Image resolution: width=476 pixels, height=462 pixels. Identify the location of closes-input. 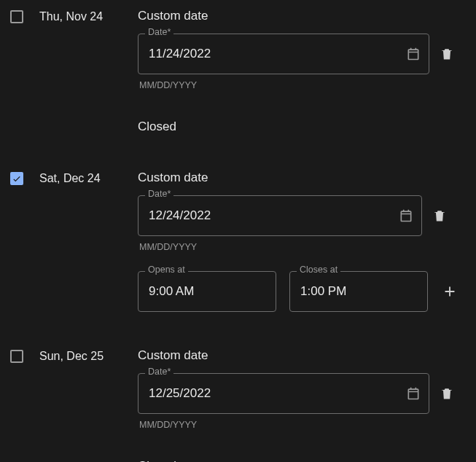
(359, 291).